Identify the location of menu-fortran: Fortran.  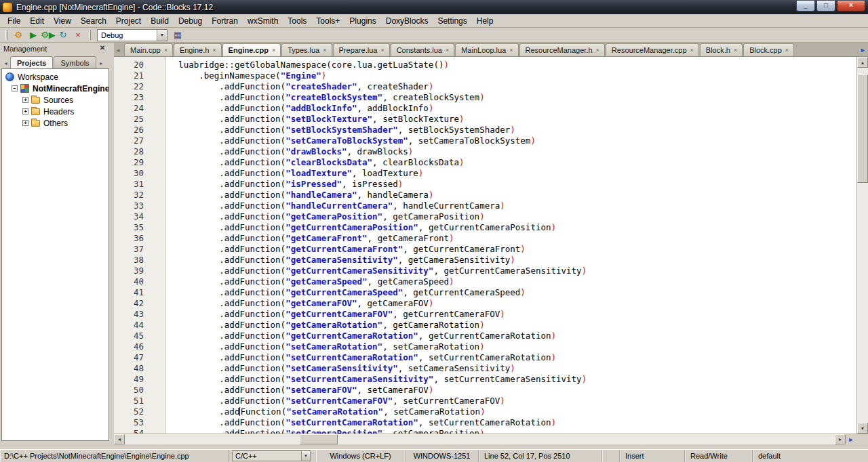
(225, 21).